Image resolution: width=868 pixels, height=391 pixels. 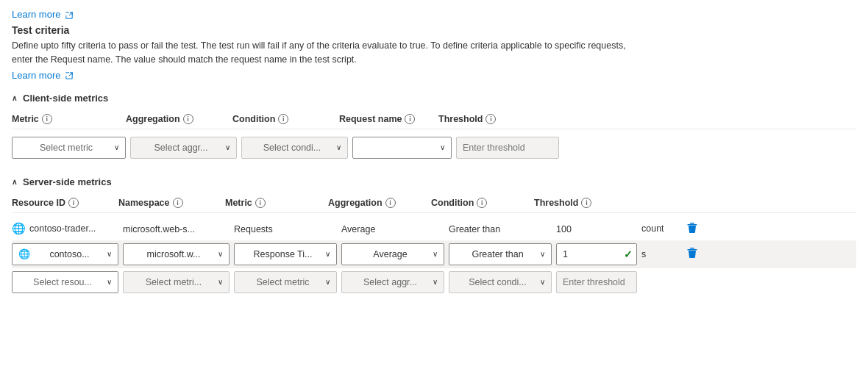 What do you see at coordinates (662, 254) in the screenshot?
I see `server-edit-unit-cell: s` at bounding box center [662, 254].